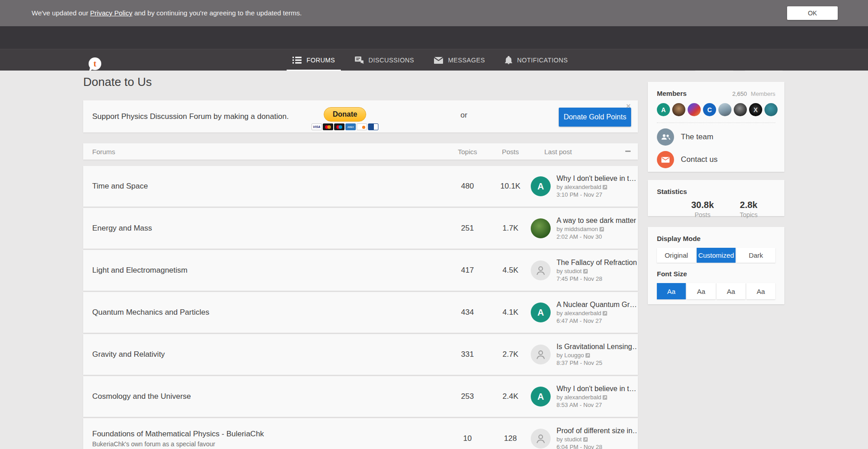 The image size is (868, 449). What do you see at coordinates (361, 151) in the screenshot?
I see `forums-table-header: Forums Topics Posts Last post` at bounding box center [361, 151].